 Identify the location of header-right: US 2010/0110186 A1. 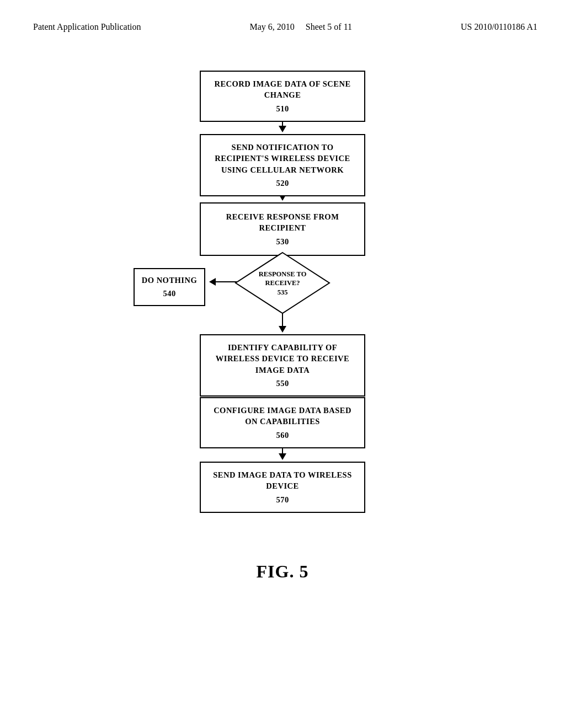
(499, 27).